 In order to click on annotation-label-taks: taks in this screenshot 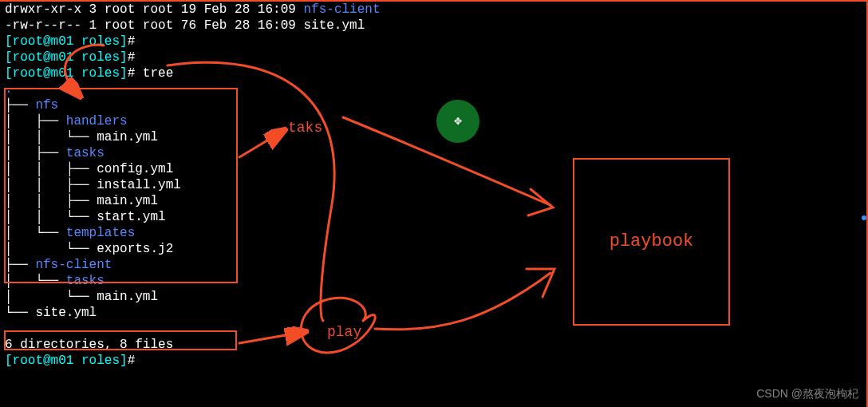, I will do `click(305, 128)`.